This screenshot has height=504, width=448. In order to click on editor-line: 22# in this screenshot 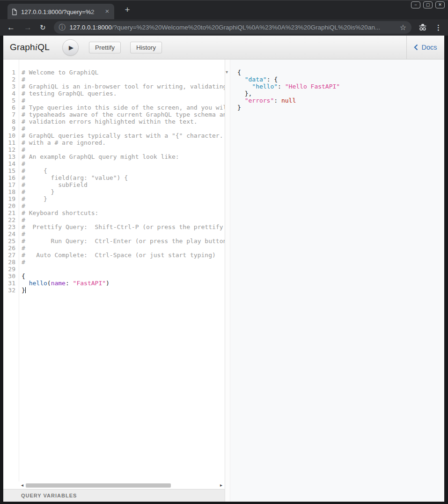, I will do `click(114, 220)`.